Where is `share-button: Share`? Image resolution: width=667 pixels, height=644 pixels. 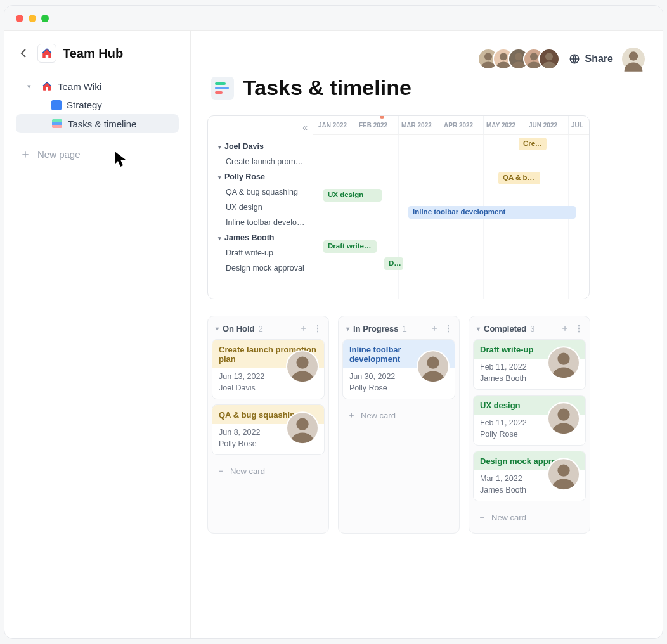 share-button: Share is located at coordinates (591, 59).